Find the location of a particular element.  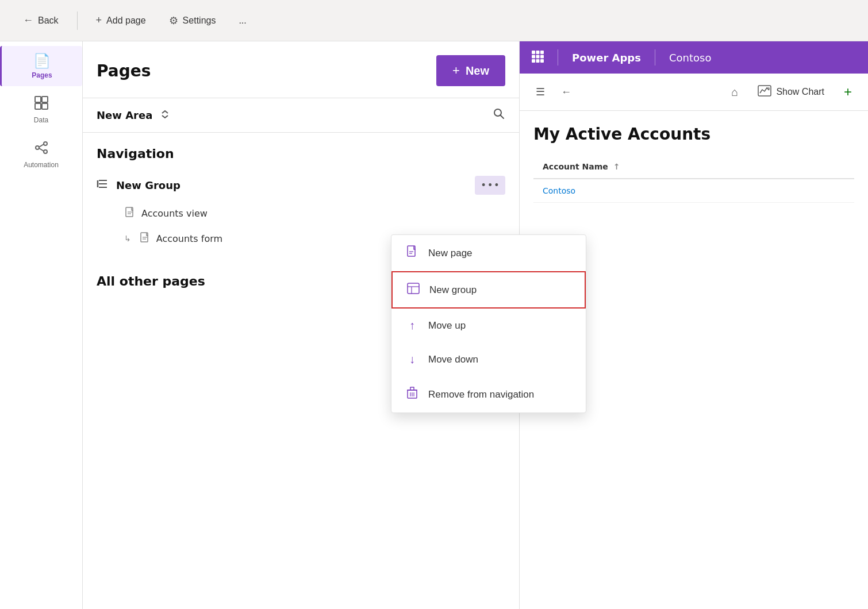

account-link: Contoso is located at coordinates (559, 191).